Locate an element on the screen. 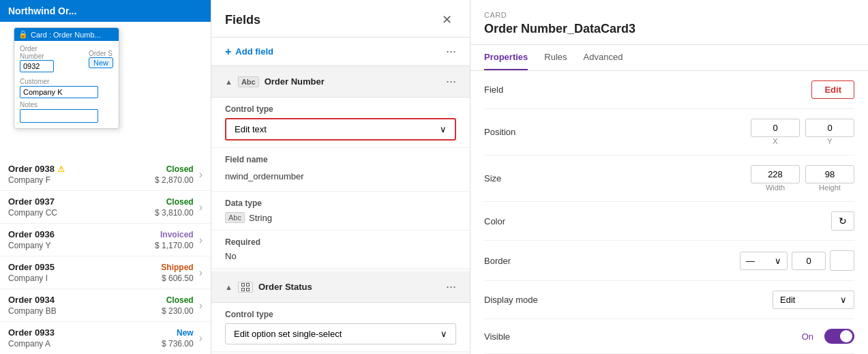  display-mode-chevron-icon: ∨ is located at coordinates (843, 300).